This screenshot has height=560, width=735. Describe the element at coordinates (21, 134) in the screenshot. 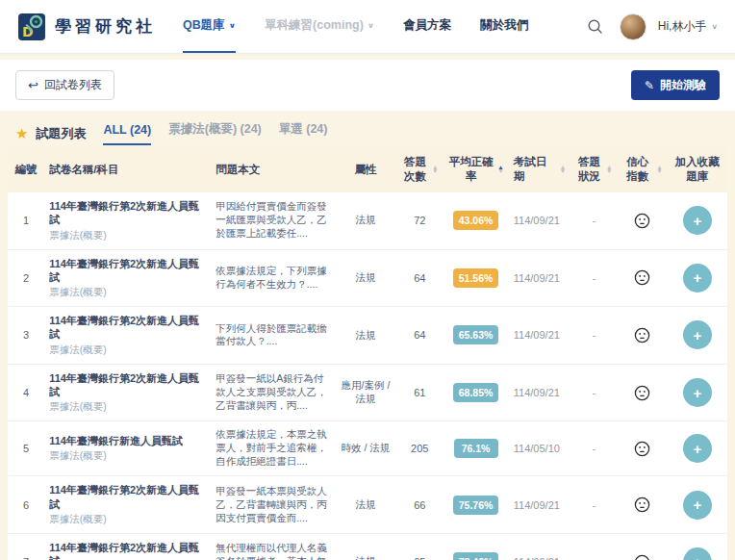

I see `star-icon: ★` at that location.